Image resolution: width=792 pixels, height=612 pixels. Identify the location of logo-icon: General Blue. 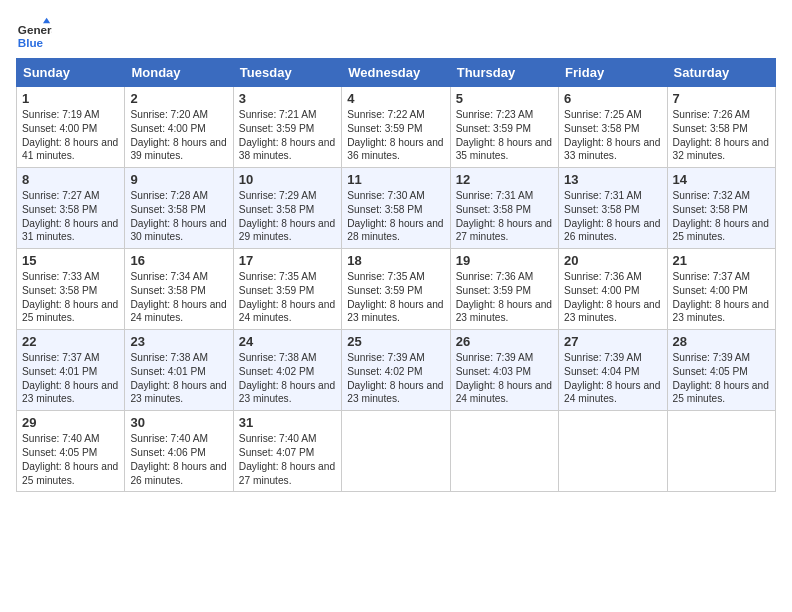
(34, 34).